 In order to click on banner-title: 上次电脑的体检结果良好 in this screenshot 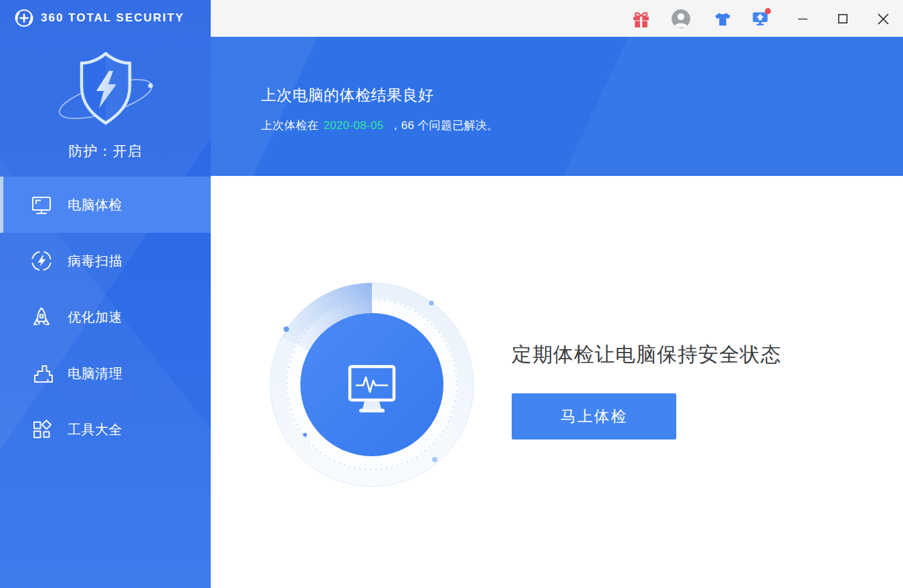, I will do `click(348, 95)`.